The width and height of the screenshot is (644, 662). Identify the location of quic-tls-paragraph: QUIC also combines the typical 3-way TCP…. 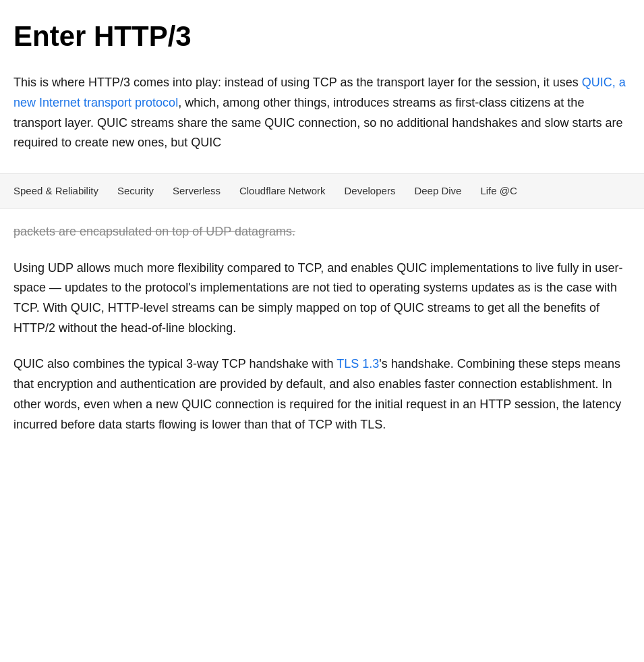
(322, 394).